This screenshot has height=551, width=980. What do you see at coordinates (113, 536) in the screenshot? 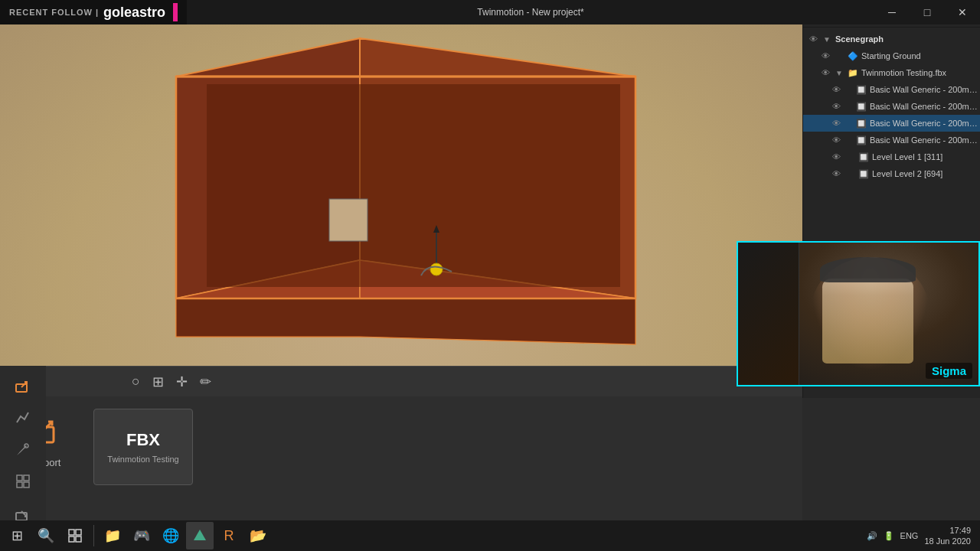
I see `file-explorer-button: 📁` at bounding box center [113, 536].